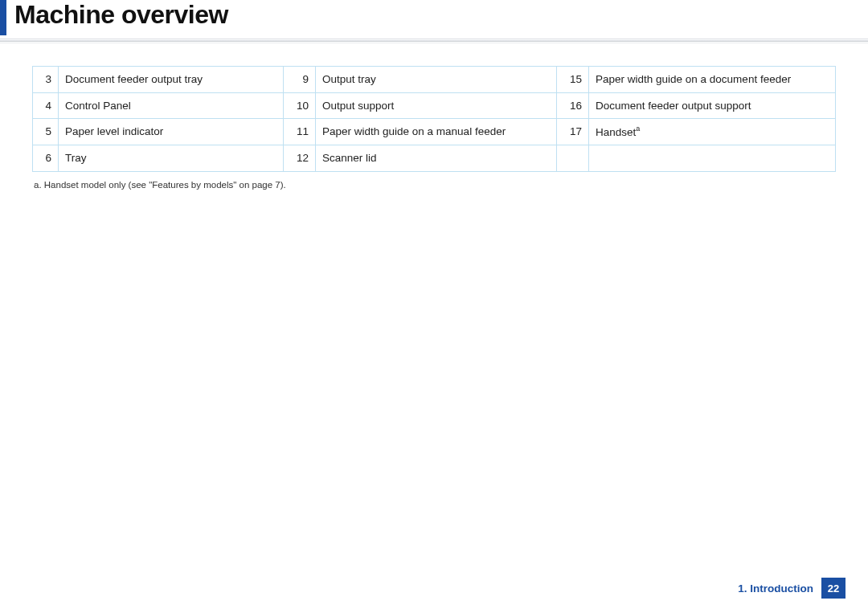  Describe the element at coordinates (573, 106) in the screenshot. I see `part-number: 16` at that location.